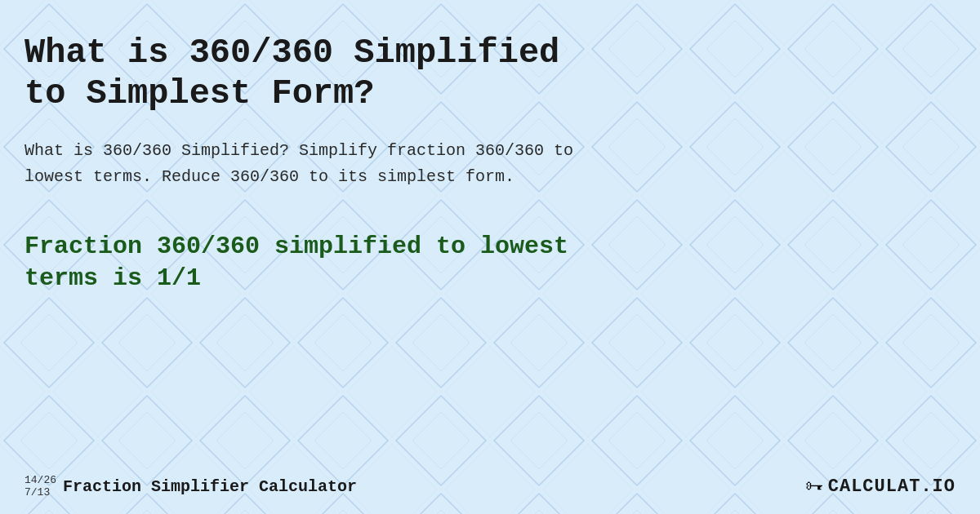  I want to click on footer-site-title: Fraction Simplifier Calculator, so click(210, 486).